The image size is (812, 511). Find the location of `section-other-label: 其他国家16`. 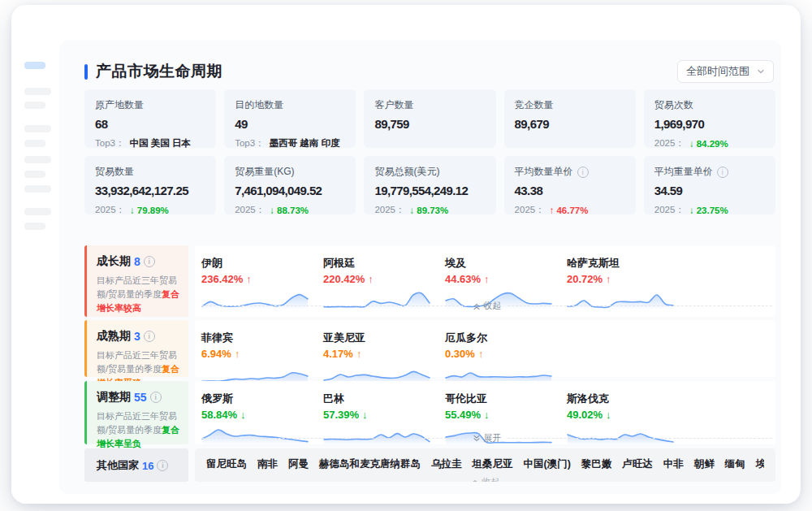

section-other-label: 其他国家16 is located at coordinates (136, 465).